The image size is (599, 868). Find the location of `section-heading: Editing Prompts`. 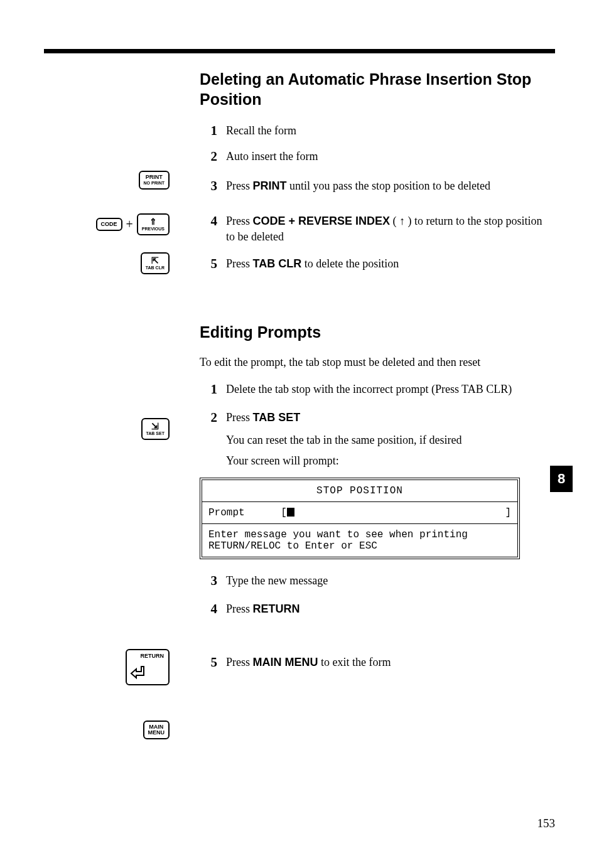

section-heading: Editing Prompts is located at coordinates (374, 332).